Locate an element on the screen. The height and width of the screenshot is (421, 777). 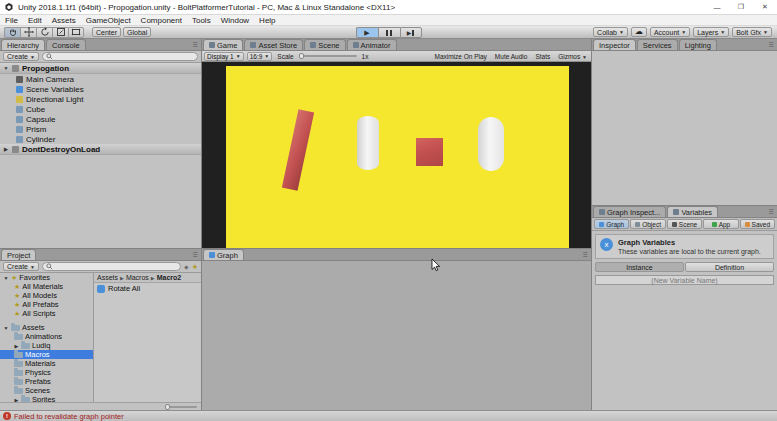
folder-item: Prefabs is located at coordinates (46, 382).